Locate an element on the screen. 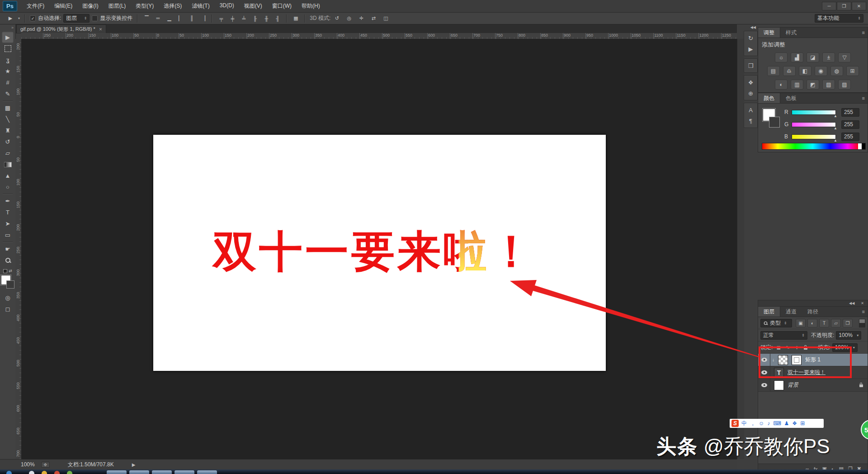 Image resolution: width=868 pixels, height=474 pixels. clone-source-panel-icon: ⊕ is located at coordinates (751, 93).